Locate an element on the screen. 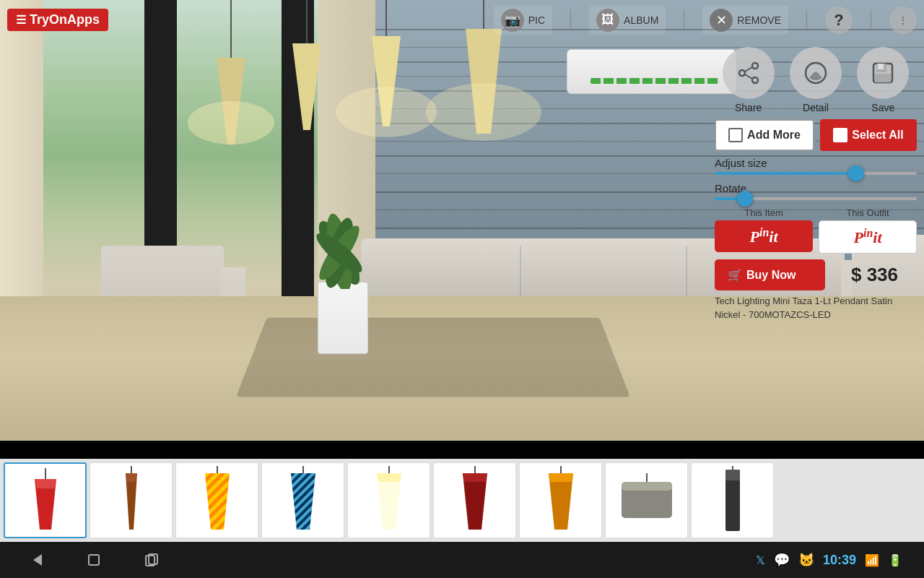 The image size is (924, 578). wifi-icon: 📶 is located at coordinates (872, 561).